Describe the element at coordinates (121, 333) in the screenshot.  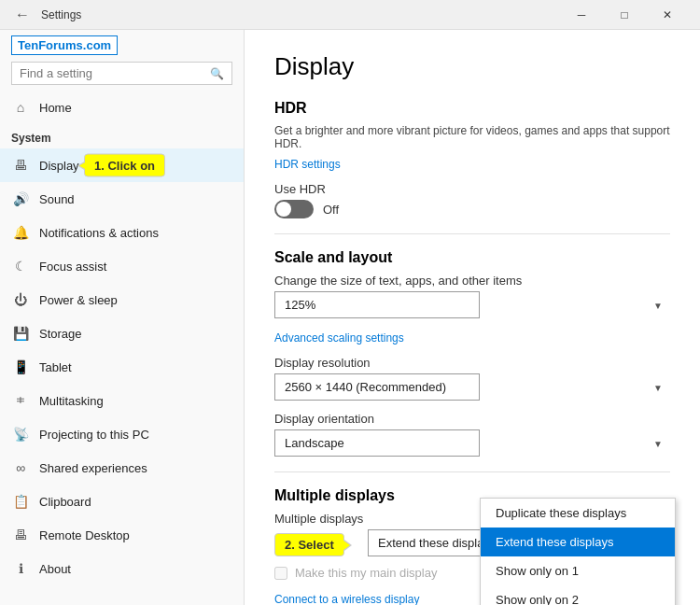
I see `sidebar-item-storage: 💾 Storage` at that location.